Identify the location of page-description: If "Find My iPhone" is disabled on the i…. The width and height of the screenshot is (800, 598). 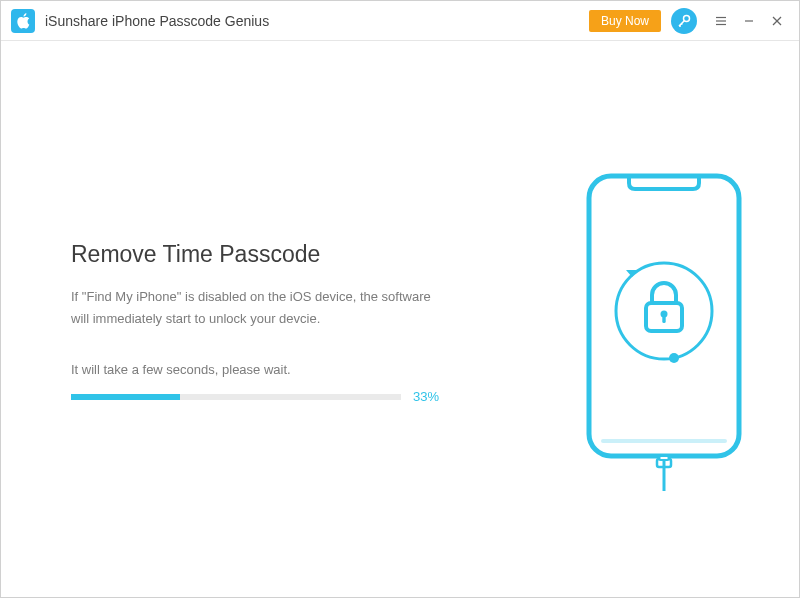
(261, 308).